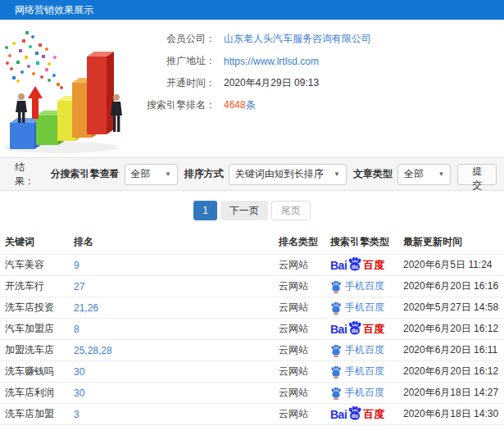  I want to click on keyword-cell: 汽车美容, so click(37, 265).